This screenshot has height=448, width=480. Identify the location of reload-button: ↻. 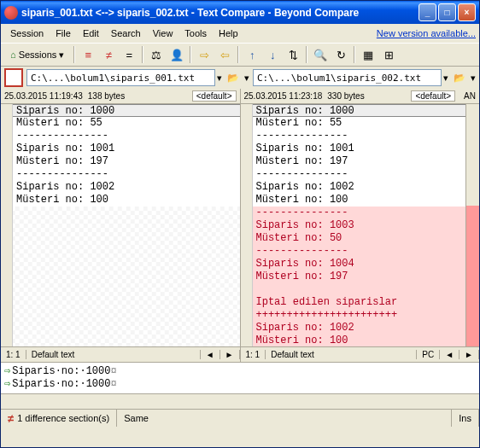
(341, 55).